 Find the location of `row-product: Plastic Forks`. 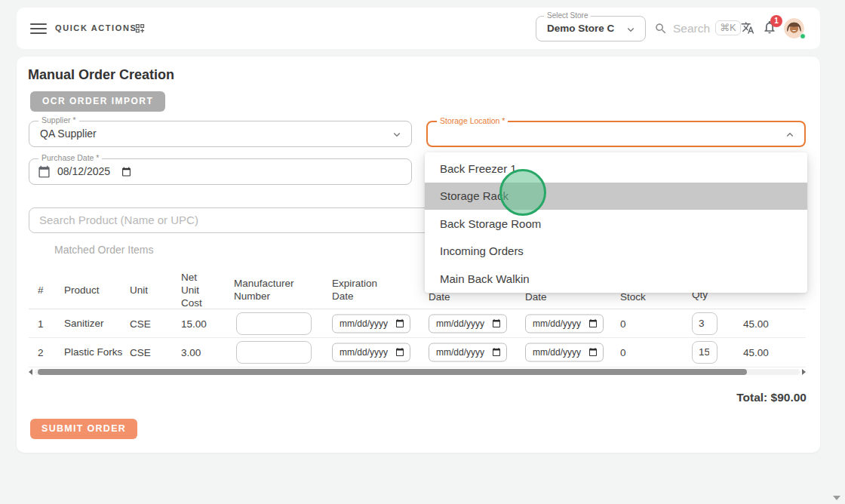

row-product: Plastic Forks is located at coordinates (94, 352).